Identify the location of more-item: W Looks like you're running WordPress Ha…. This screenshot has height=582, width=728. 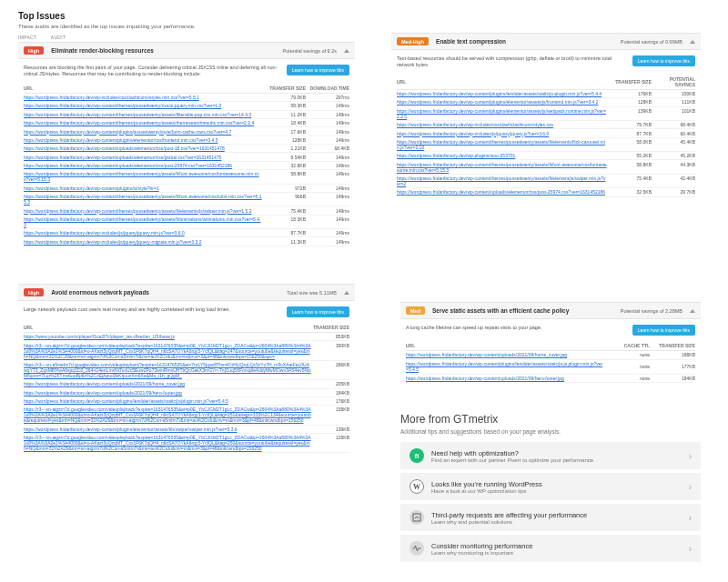
(551, 487).